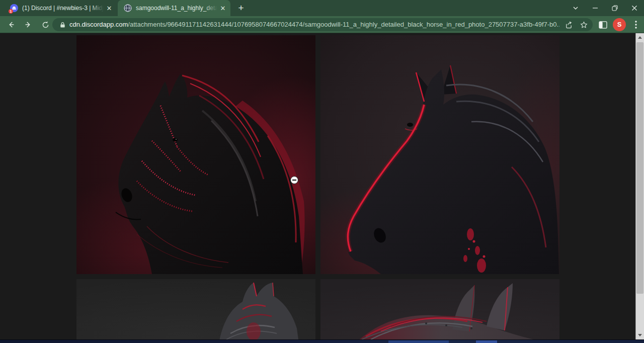 The width and height of the screenshot is (644, 343). Describe the element at coordinates (174, 8) in the screenshot. I see `tab-active-image: samgoodwill-11_a_highly_detaile ✕` at that location.